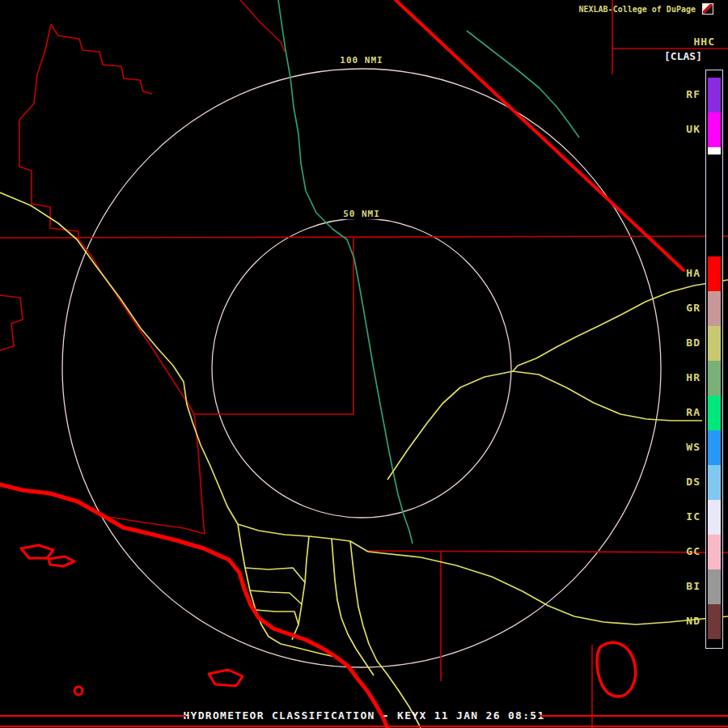 Image resolution: width=728 pixels, height=728 pixels. What do you see at coordinates (693, 586) in the screenshot?
I see `legend-label-bi: BI` at bounding box center [693, 586].